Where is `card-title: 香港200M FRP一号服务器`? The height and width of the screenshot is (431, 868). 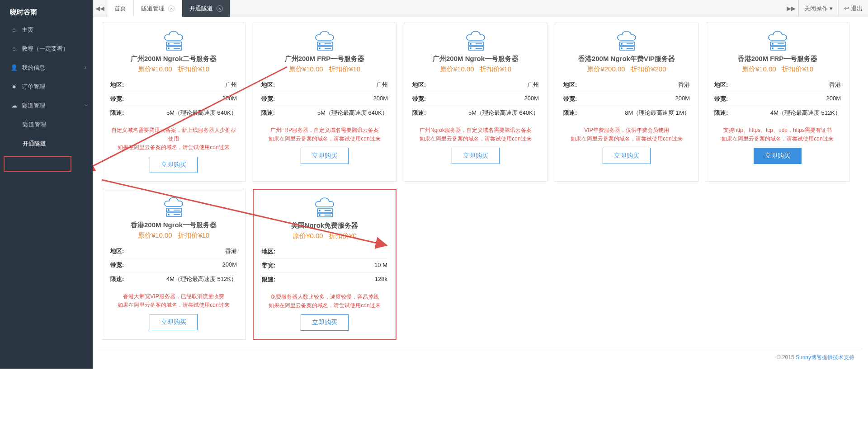
card-title: 香港200M FRP一号服务器 is located at coordinates (778, 59).